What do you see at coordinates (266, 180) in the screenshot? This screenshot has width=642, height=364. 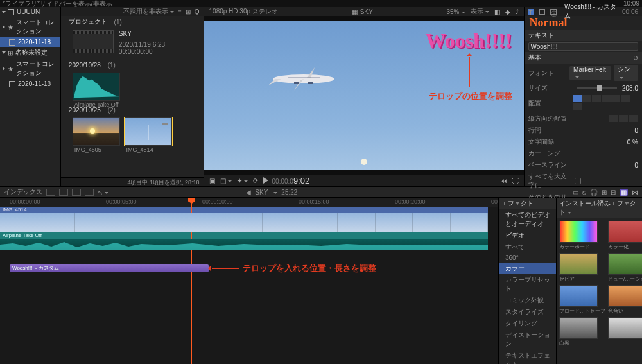 I see `play-icon` at bounding box center [266, 180].